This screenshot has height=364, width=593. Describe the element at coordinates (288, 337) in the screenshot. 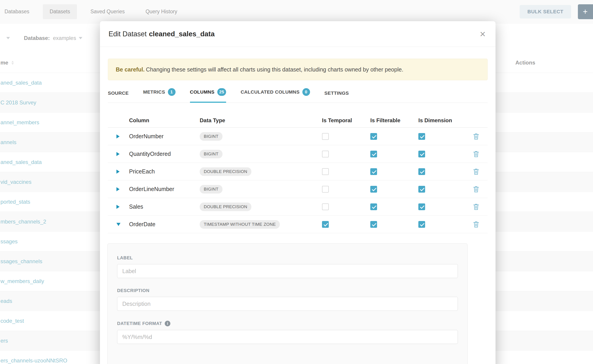

I see `datetime-format-input` at that location.